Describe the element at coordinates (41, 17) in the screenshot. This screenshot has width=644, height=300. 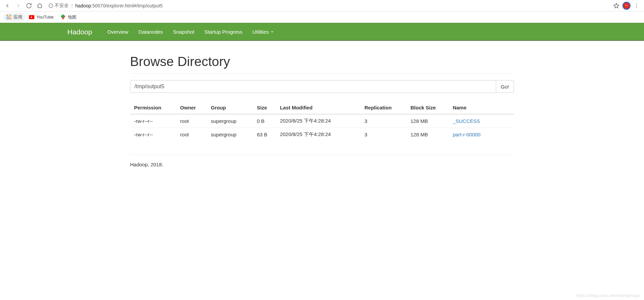
I see `bookmark-youtube: YouTube` at that location.